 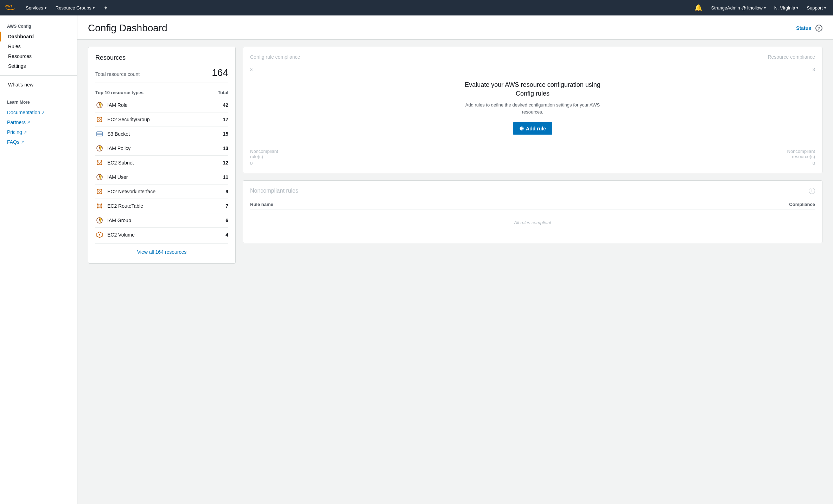 What do you see at coordinates (162, 250) in the screenshot?
I see `view-all-resources-link: View all 164 resources` at bounding box center [162, 250].